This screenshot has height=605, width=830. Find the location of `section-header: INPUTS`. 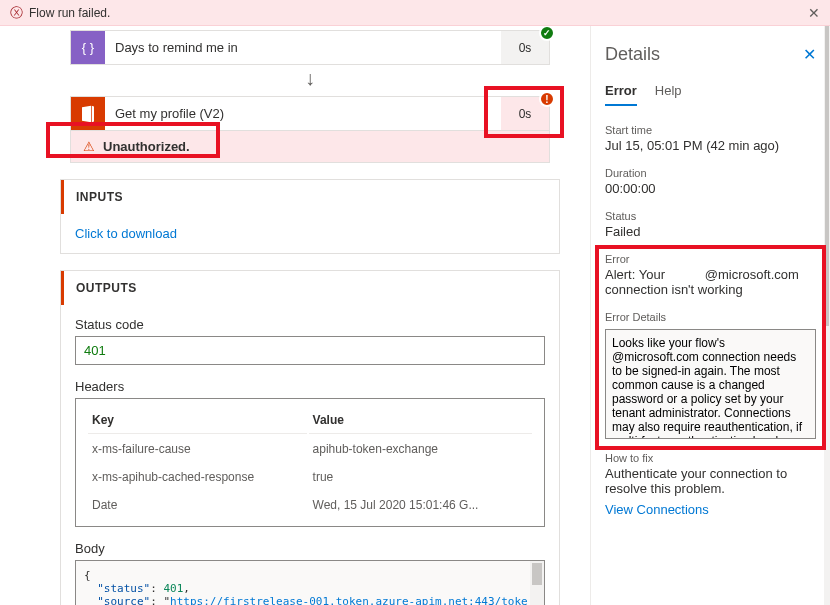

section-header: INPUTS is located at coordinates (310, 197).